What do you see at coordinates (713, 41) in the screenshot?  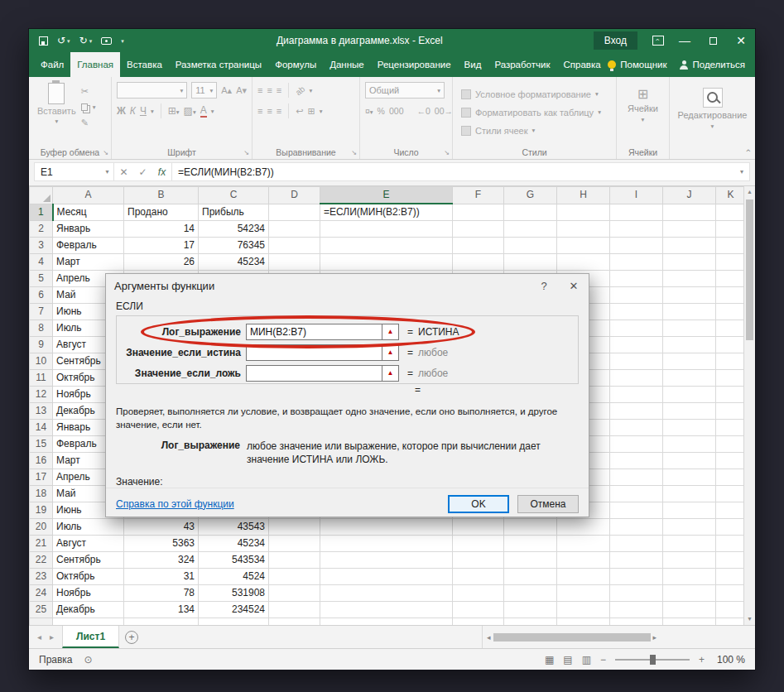 I see `maximize-button` at bounding box center [713, 41].